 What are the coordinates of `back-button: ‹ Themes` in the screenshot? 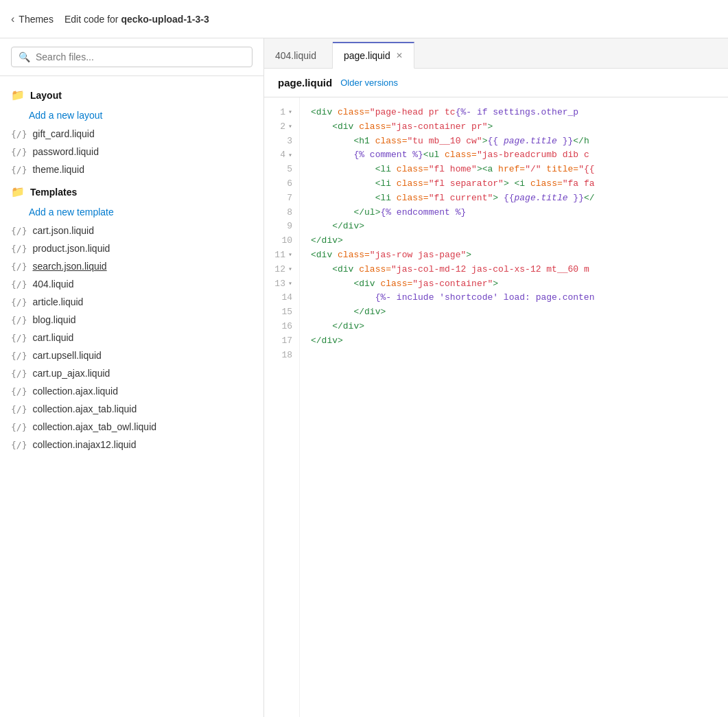 It's located at (32, 19).